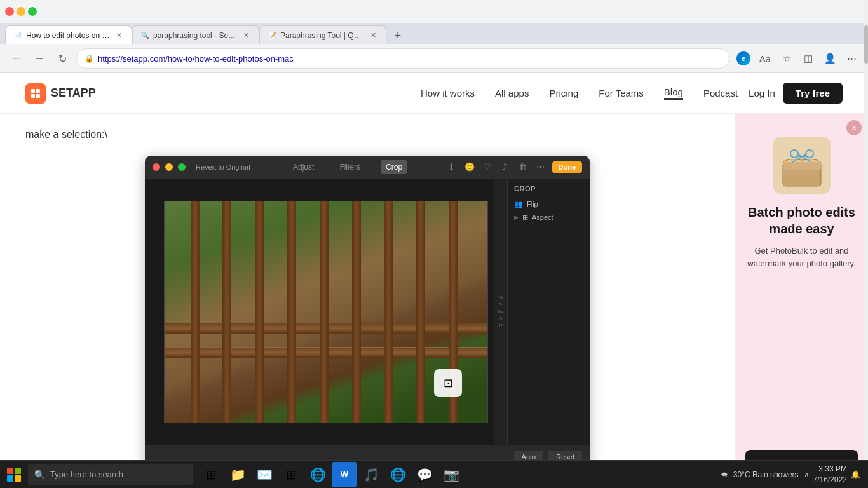 The height and width of the screenshot is (488, 868). What do you see at coordinates (246, 36) in the screenshot?
I see `tab2-close-btn: ✕` at bounding box center [246, 36].